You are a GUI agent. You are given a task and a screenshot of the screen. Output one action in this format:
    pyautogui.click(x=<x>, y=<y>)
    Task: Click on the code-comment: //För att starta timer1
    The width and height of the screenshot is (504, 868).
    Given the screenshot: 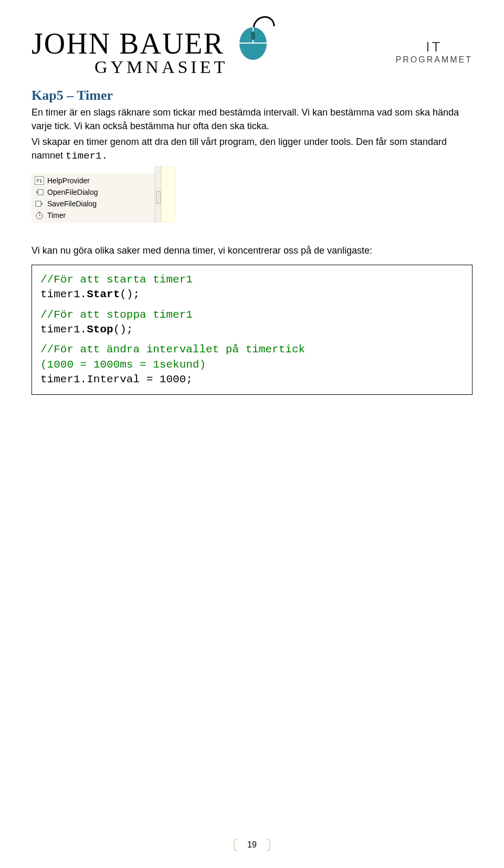 What is the action you would take?
    pyautogui.click(x=252, y=280)
    